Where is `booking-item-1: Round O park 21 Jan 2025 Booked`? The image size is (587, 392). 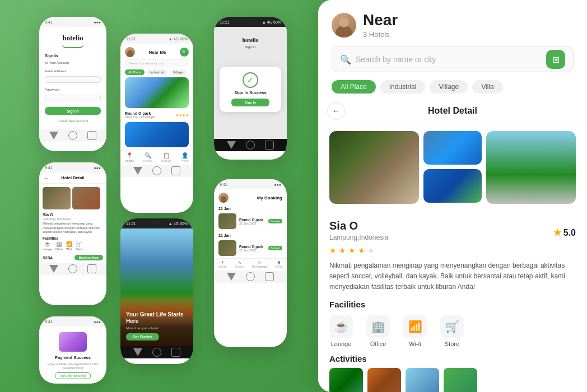
booking-item-1: Round O park 21 Jan 2025 Booked is located at coordinates (250, 222).